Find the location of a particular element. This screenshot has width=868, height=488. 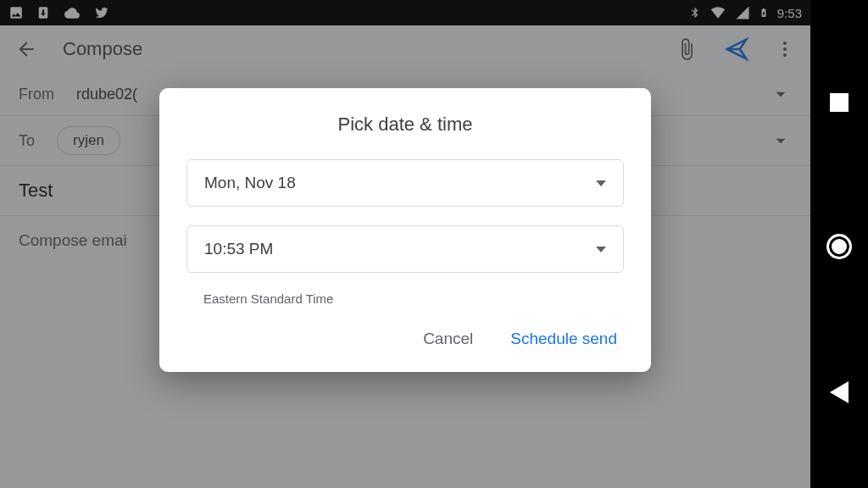

time-value: 10:53 PM is located at coordinates (400, 249).